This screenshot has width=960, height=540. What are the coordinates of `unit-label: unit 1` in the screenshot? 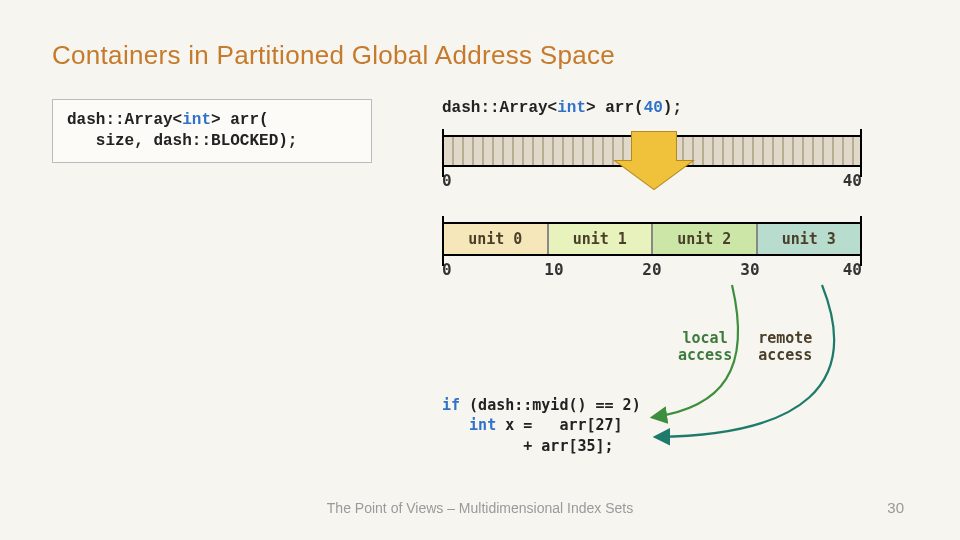 It's located at (600, 239).